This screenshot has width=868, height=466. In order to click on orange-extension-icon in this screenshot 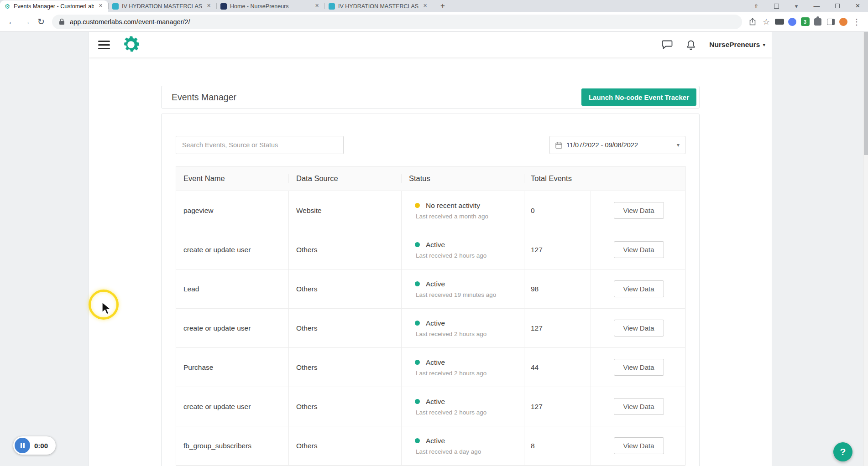, I will do `click(843, 22)`.